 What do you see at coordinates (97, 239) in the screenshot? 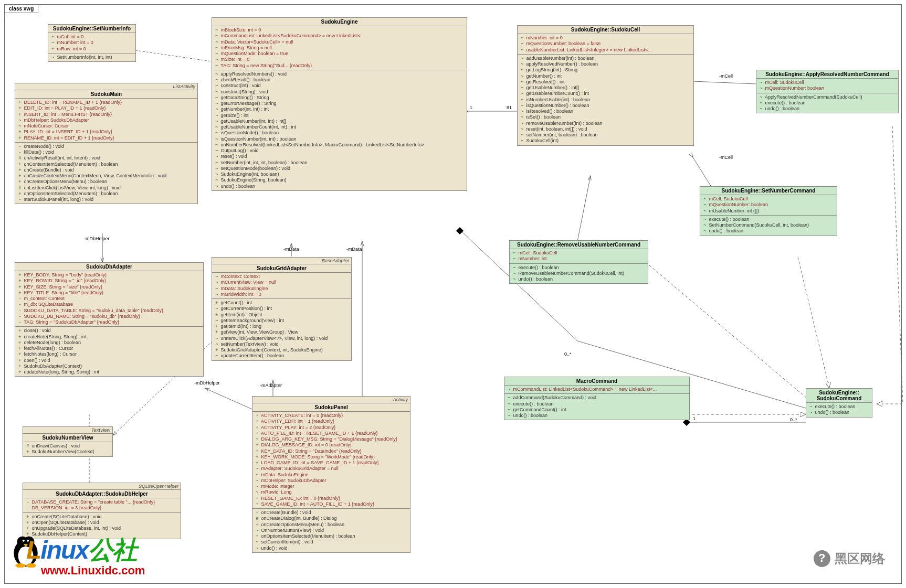
I see `lbl-mdbh1: -mDbHelper` at bounding box center [97, 239].